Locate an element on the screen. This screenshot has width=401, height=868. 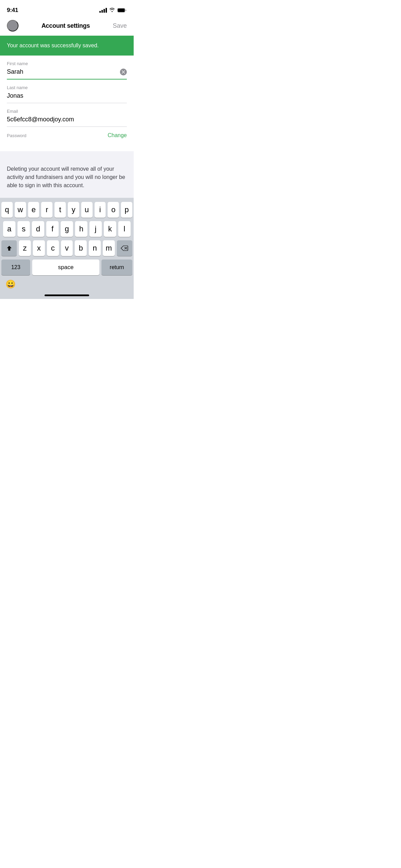
key-o: o is located at coordinates (113, 210).